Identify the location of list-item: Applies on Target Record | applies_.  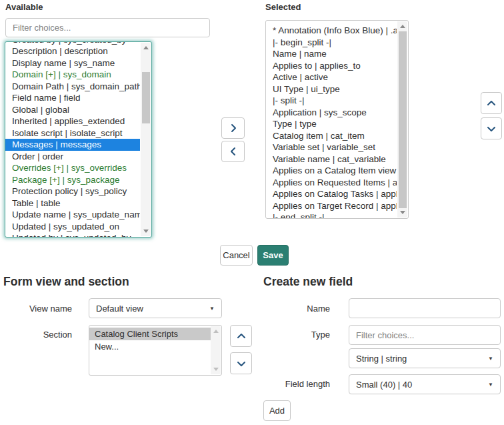
(331, 206).